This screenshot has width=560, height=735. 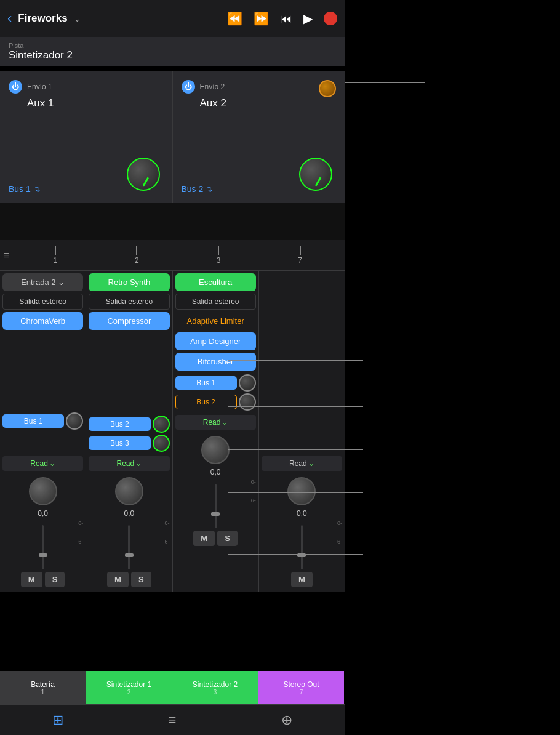 What do you see at coordinates (302, 491) in the screenshot?
I see `ch7-volume-knob` at bounding box center [302, 491].